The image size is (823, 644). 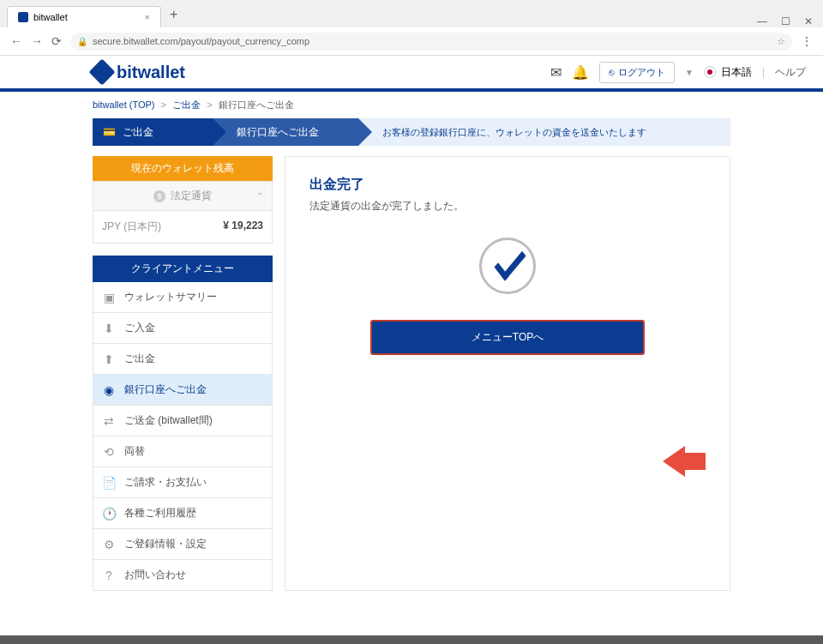 I want to click on step2-label: 銀行口座へご出金, so click(x=278, y=132).